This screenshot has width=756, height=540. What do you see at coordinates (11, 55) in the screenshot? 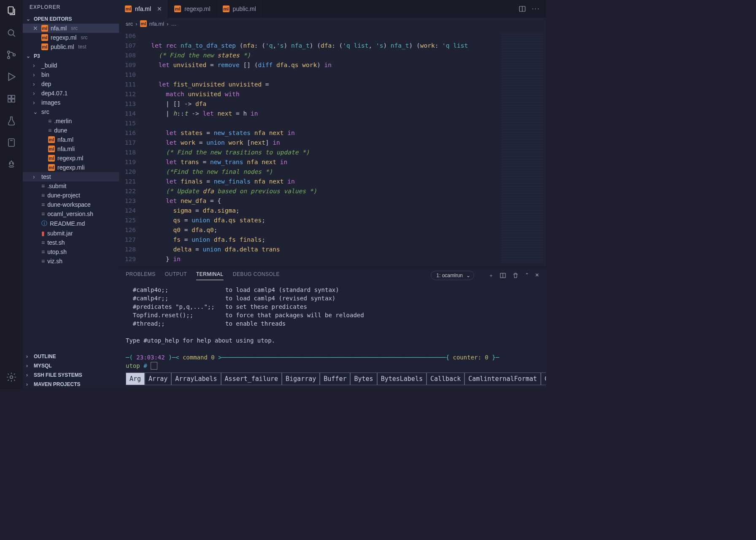
I see `git-icon` at bounding box center [11, 55].